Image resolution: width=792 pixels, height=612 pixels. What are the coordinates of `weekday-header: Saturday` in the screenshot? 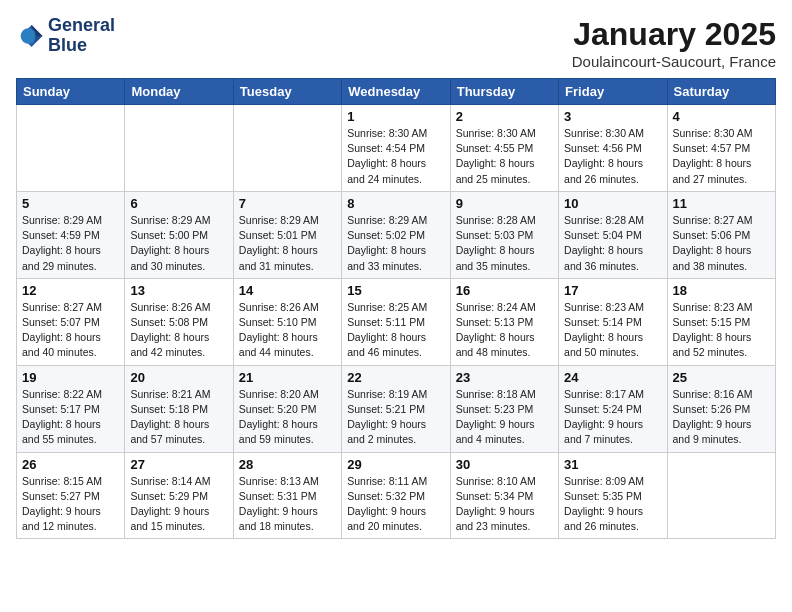 It's located at (721, 92).